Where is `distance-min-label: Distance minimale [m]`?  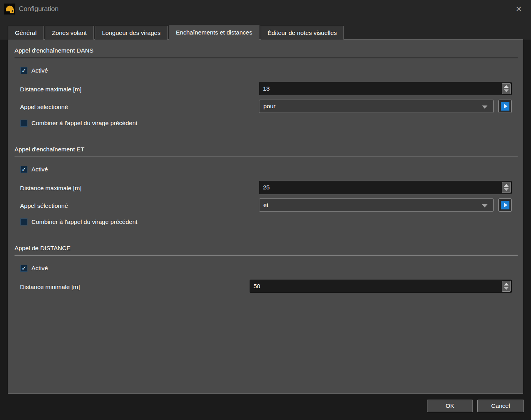
distance-min-label: Distance minimale [m] is located at coordinates (50, 287).